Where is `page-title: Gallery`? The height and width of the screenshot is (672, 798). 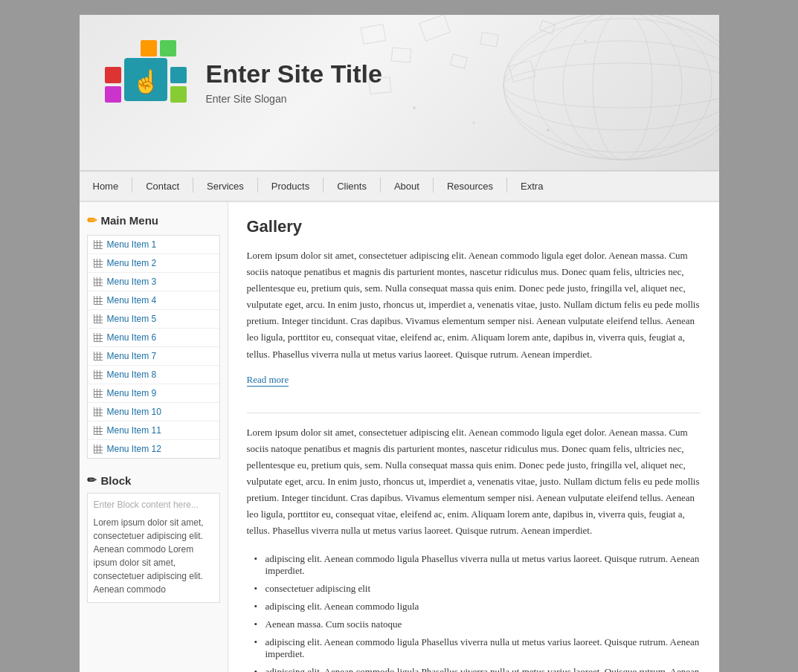
page-title: Gallery is located at coordinates (474, 227).